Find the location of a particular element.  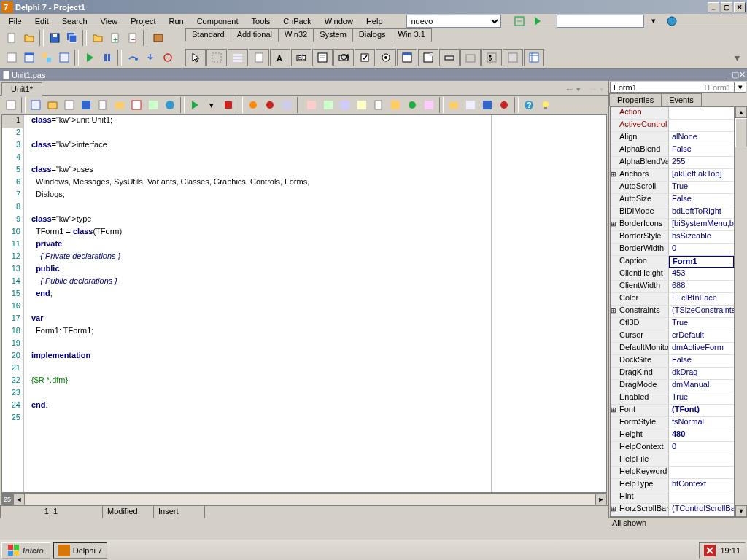

palette-frames is located at coordinates (217, 58).